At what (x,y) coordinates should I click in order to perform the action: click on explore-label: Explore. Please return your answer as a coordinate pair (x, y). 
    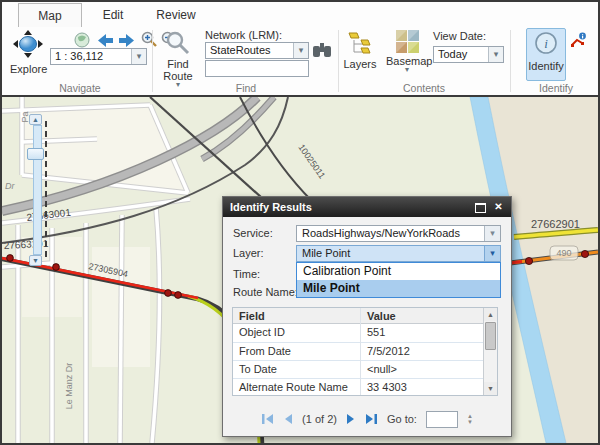
    Looking at the image, I should click on (28, 69).